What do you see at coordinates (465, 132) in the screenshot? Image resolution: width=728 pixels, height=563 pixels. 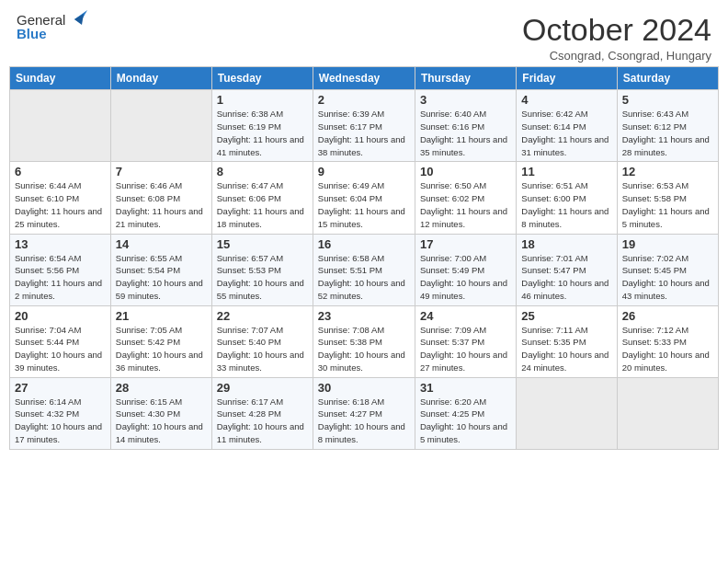 I see `cell-info: Sunrise: 6:40 AMSunset: 6:16 PMDaylight:…` at bounding box center [465, 132].